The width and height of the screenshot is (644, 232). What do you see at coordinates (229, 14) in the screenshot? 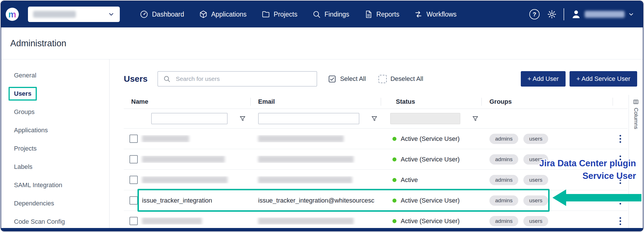
I see `nav-label-applications: Applications` at bounding box center [229, 14].